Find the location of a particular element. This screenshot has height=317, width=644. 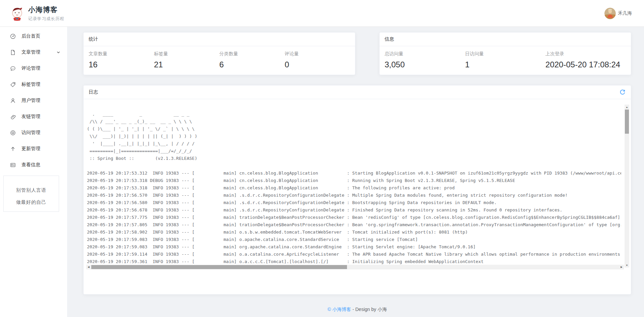

sidebar-item-label: 后台首页 is located at coordinates (41, 36).